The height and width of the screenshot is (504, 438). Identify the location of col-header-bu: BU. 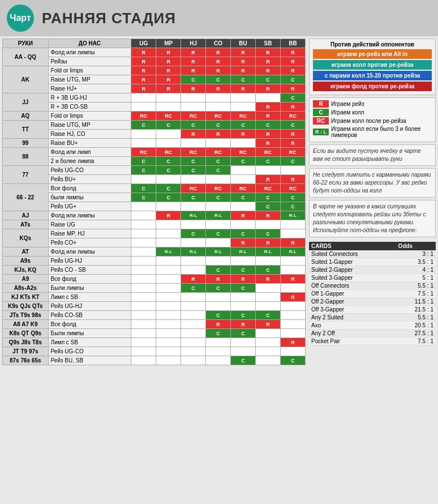
(243, 44).